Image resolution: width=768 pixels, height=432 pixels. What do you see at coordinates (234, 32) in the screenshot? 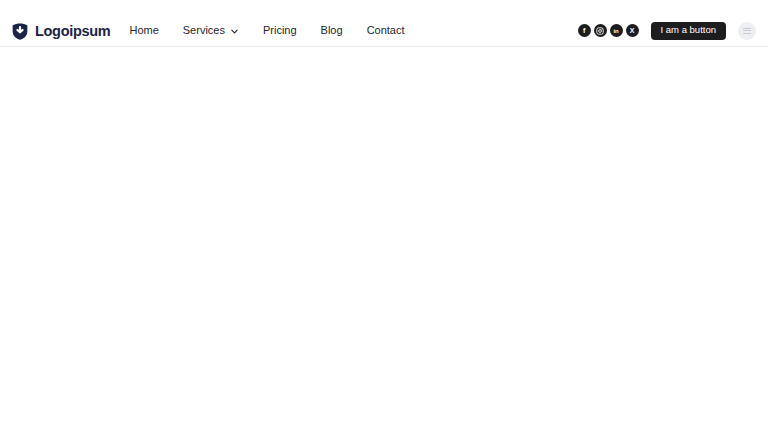
I see `chevron-down-icon` at bounding box center [234, 32].